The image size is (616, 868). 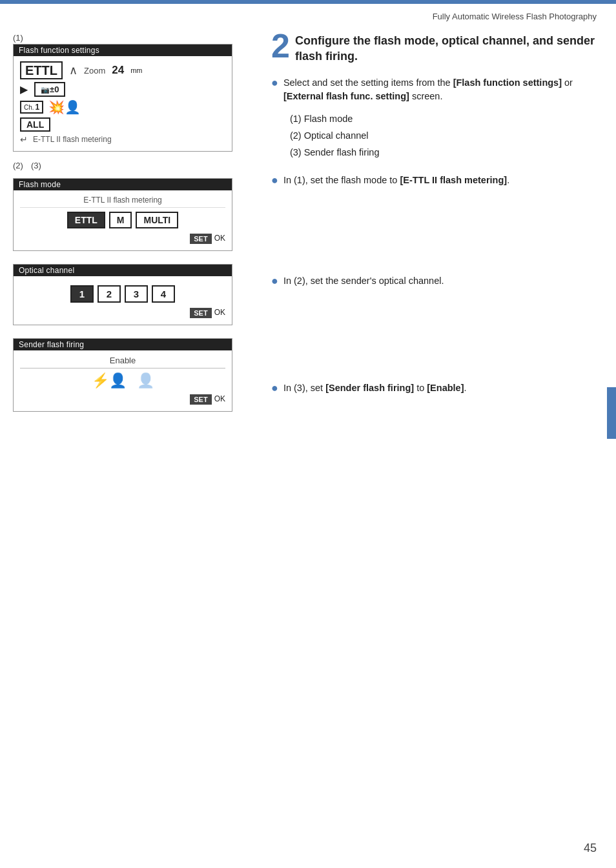 What do you see at coordinates (74, 70) in the screenshot?
I see `wave-icon: ∧` at bounding box center [74, 70].